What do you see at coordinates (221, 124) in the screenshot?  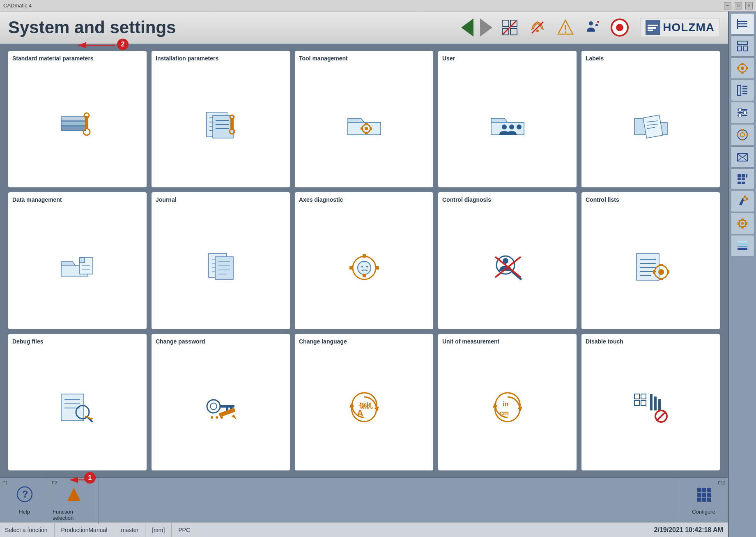 I see `tile-icon-installation-parameters` at bounding box center [221, 124].